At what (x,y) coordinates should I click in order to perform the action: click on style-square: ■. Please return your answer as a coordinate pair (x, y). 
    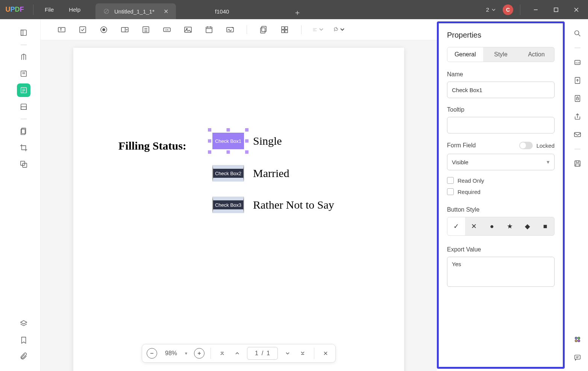
    Looking at the image, I should click on (545, 226).